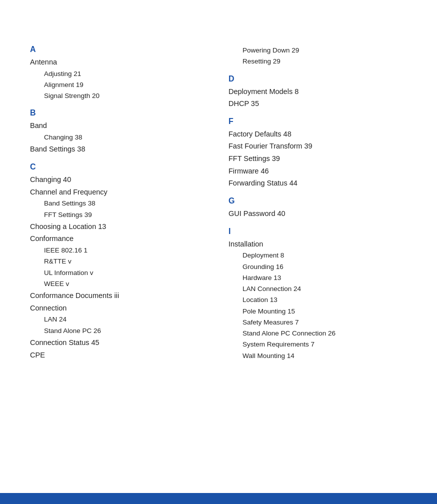 This screenshot has width=437, height=504. Describe the element at coordinates (318, 134) in the screenshot. I see `main-entry: Factory Defaults 48` at that location.